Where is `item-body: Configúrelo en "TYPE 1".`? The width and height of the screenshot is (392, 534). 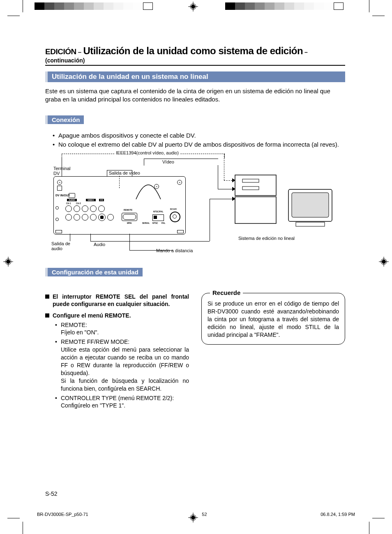 item-body: Configúrelo en "TYPE 1". is located at coordinates (125, 406).